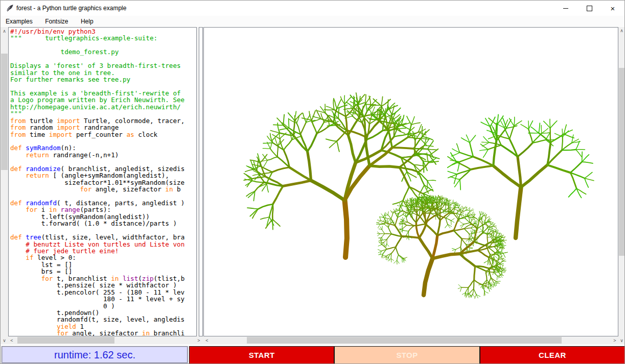 This screenshot has height=364, width=625. I want to click on minimize-button, so click(566, 8).